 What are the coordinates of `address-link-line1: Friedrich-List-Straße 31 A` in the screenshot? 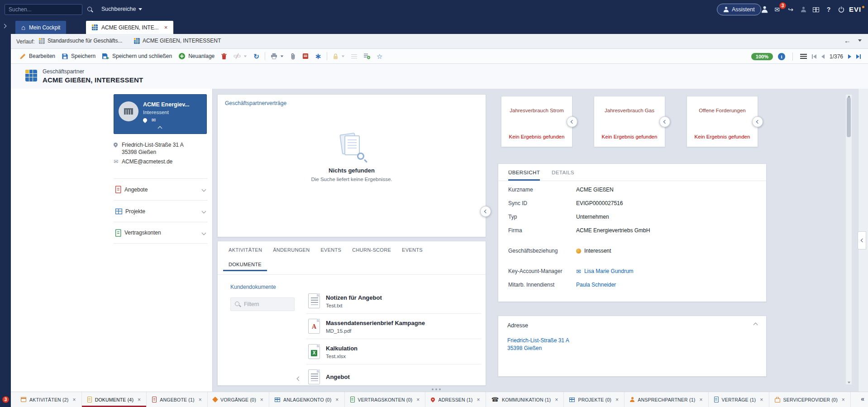 It's located at (539, 340).